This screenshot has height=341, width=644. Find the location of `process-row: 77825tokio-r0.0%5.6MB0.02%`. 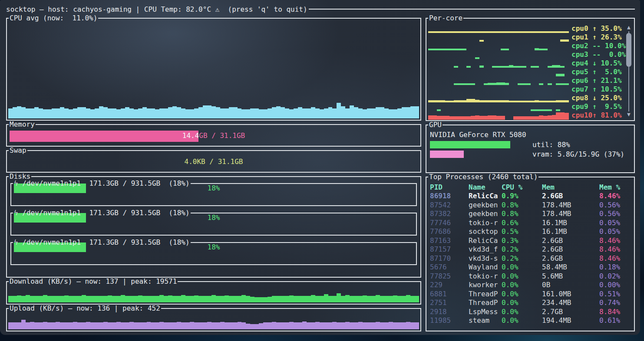

process-row: 77825tokio-r0.0%5.6MB0.02% is located at coordinates (531, 276).